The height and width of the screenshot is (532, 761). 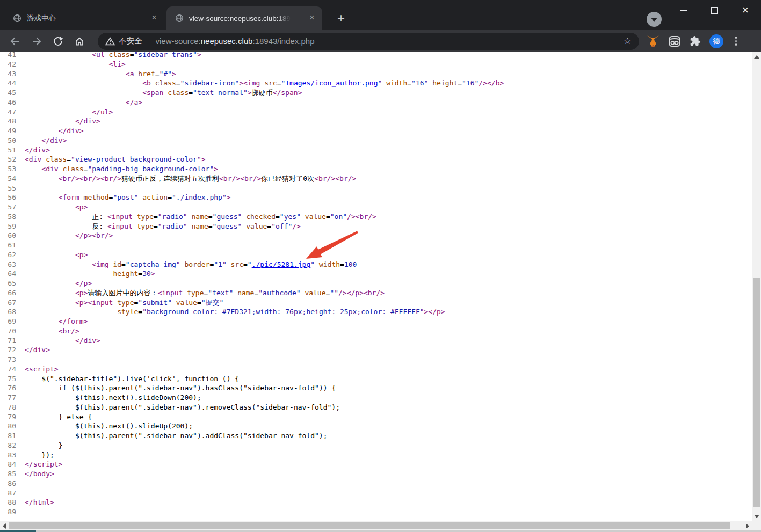 What do you see at coordinates (10, 283) in the screenshot?
I see `line-number: 65` at bounding box center [10, 283].